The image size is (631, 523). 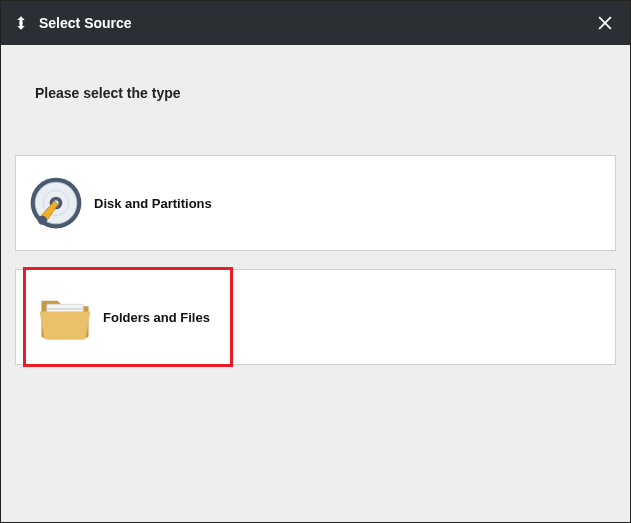 What do you see at coordinates (21, 23) in the screenshot?
I see `app-logo-icon` at bounding box center [21, 23].